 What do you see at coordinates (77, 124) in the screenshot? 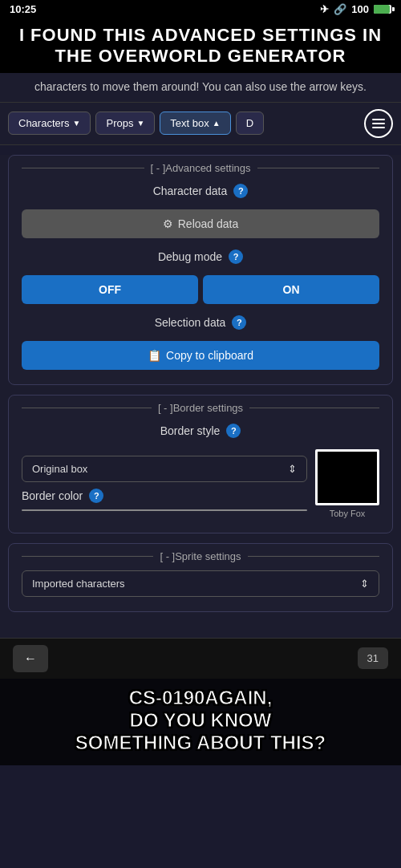
I see `characters-chevron-icon: ▼` at bounding box center [77, 124].